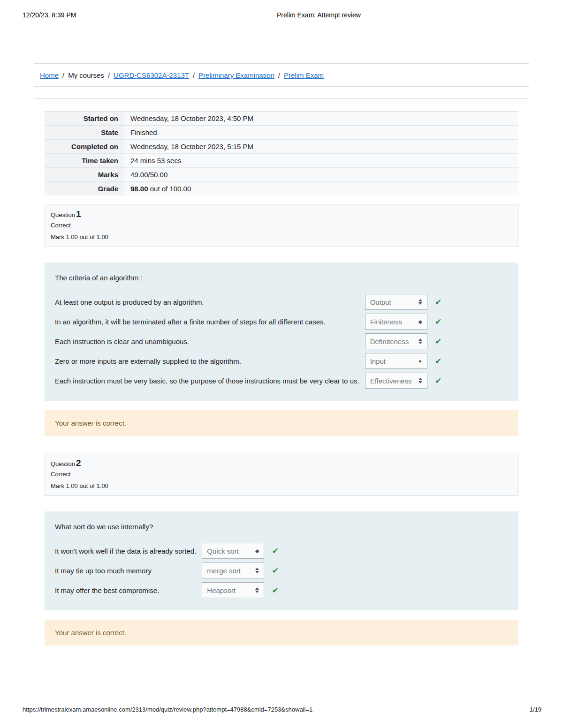  I want to click on breadcrumb-link: UGRD-CS6302A-2313T, so click(151, 75).